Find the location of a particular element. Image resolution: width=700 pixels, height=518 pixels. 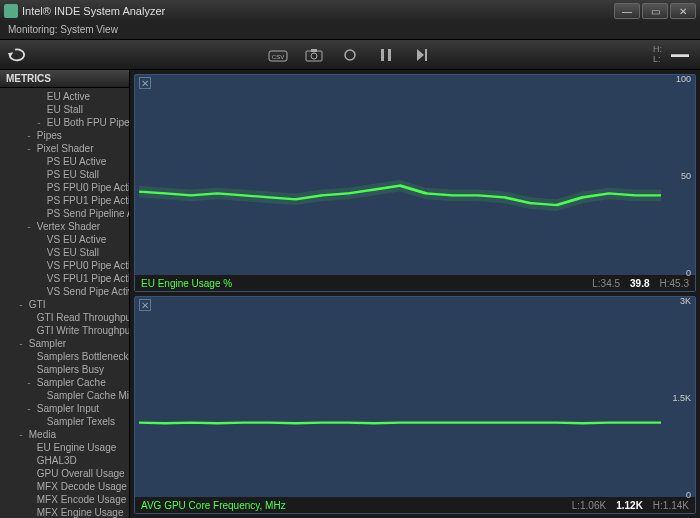

tree-item: PS FPU1 Pipe Active is located at coordinates (64, 200).